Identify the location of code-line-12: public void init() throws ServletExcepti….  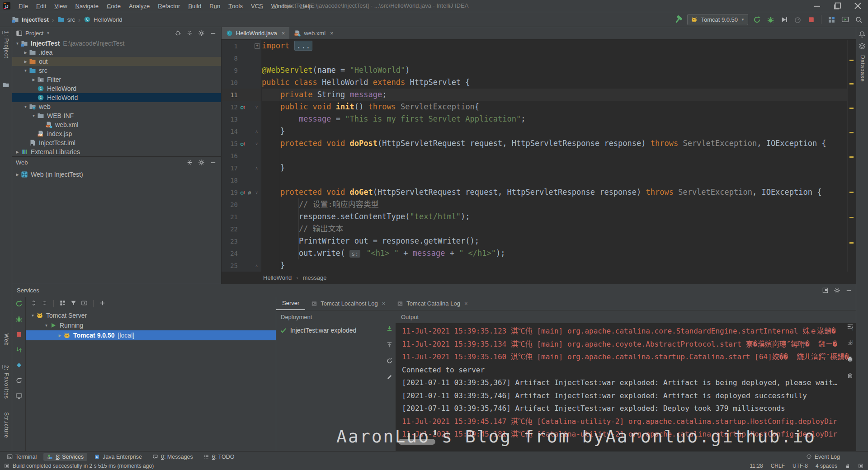
(555, 107).